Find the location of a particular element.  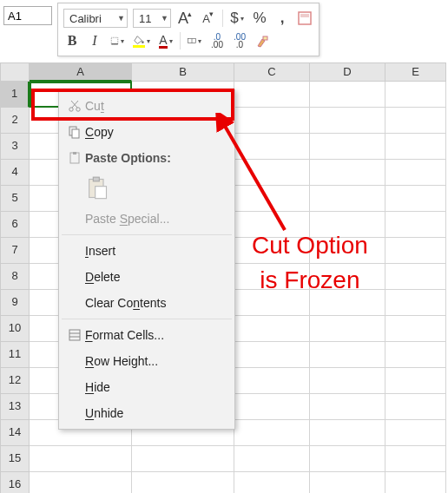

menu-insert: Insert is located at coordinates (147, 251).